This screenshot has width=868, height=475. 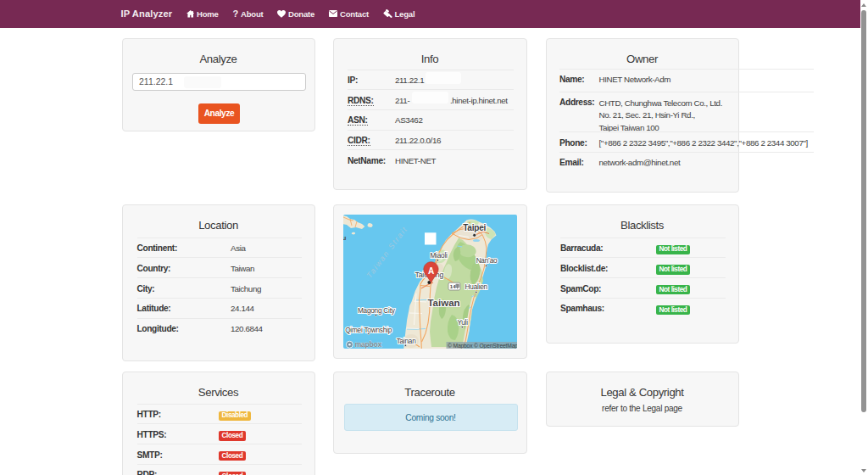 What do you see at coordinates (431, 271) in the screenshot?
I see `svg-text: A` at bounding box center [431, 271].